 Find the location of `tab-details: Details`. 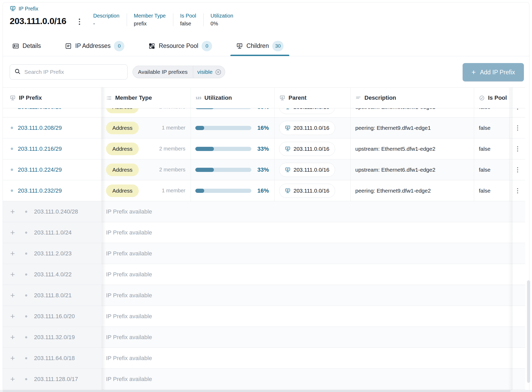

tab-details: Details is located at coordinates (27, 46).